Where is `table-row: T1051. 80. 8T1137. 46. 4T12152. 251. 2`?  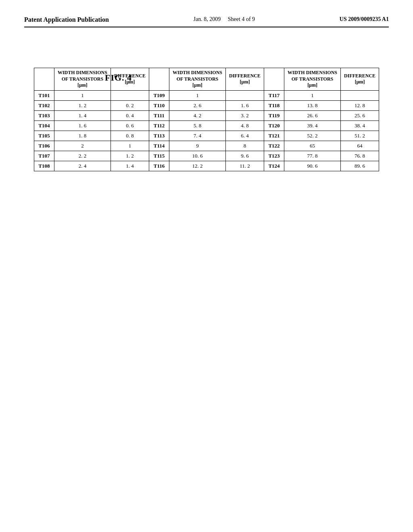 table-row: T1051. 80. 8T1137. 46. 4T12152. 251. 2 is located at coordinates (206, 135).